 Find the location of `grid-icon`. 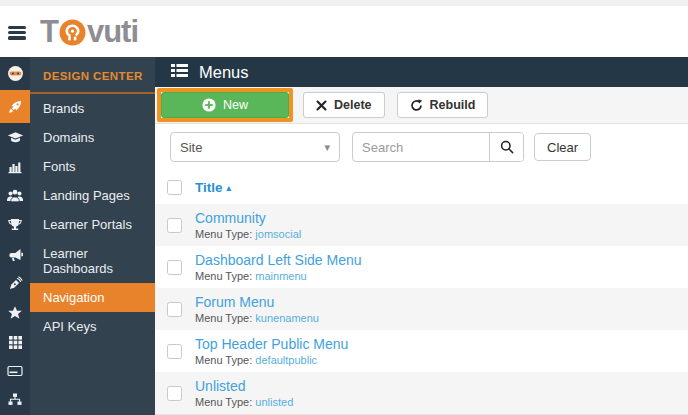

grid-icon is located at coordinates (15, 342).